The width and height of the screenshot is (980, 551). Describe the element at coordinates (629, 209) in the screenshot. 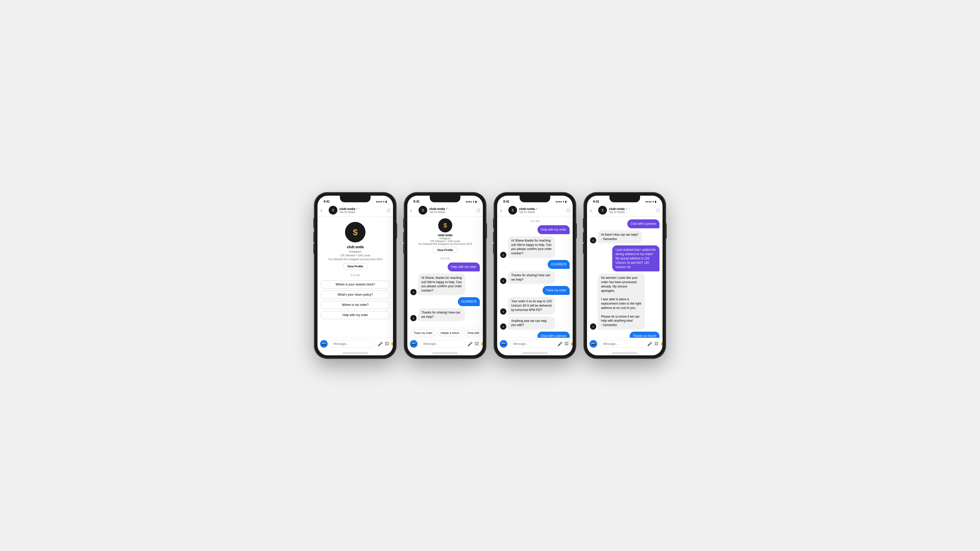

I see `chevron-right-4: ›` at that location.